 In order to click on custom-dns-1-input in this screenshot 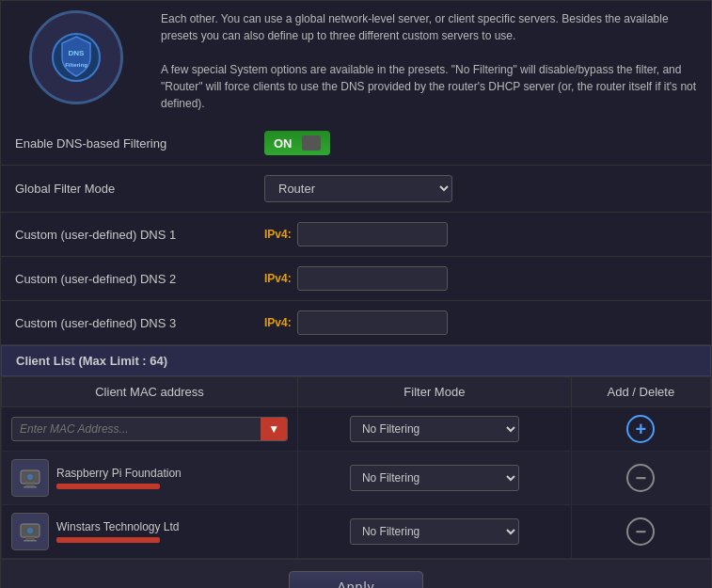, I will do `click(372, 234)`.